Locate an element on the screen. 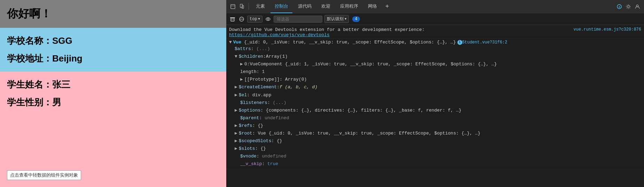 The height and width of the screenshot is (187, 644). devtools-link: https://github.com/vuejs/vue-devtools is located at coordinates (279, 35).